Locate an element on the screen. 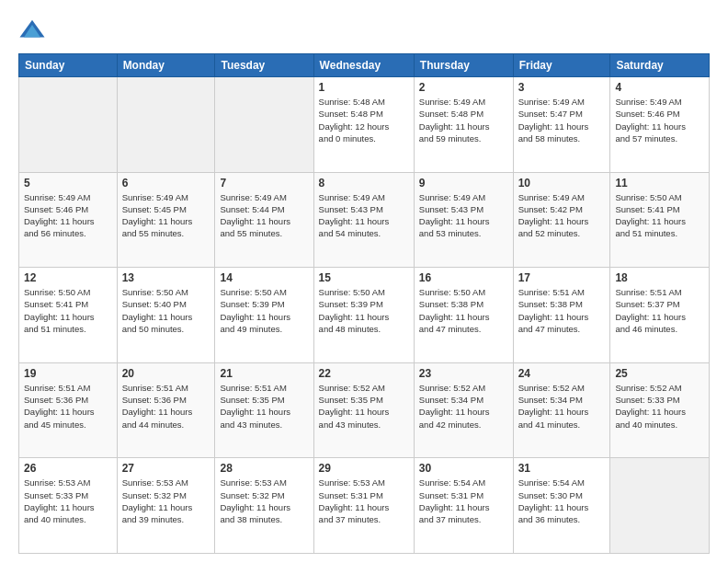 Image resolution: width=728 pixels, height=563 pixels. day-number: 21 is located at coordinates (264, 373).